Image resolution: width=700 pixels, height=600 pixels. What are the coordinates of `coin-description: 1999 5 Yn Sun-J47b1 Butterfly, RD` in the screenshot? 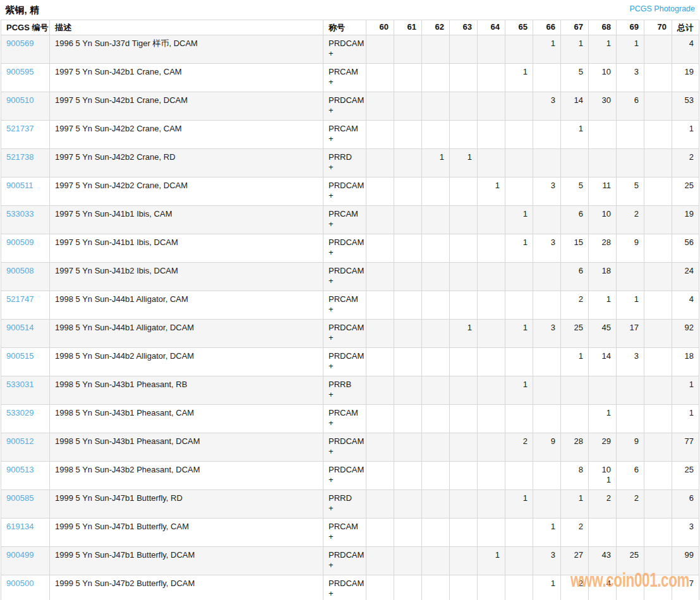 It's located at (187, 504).